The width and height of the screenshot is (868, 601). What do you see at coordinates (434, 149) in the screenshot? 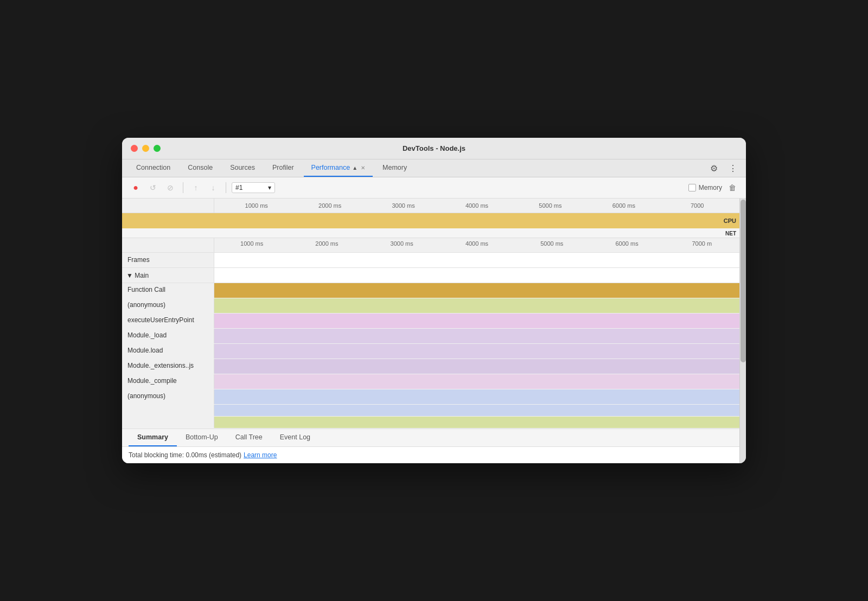
I see `title-bar: DevTools - Node.js` at bounding box center [434, 149].